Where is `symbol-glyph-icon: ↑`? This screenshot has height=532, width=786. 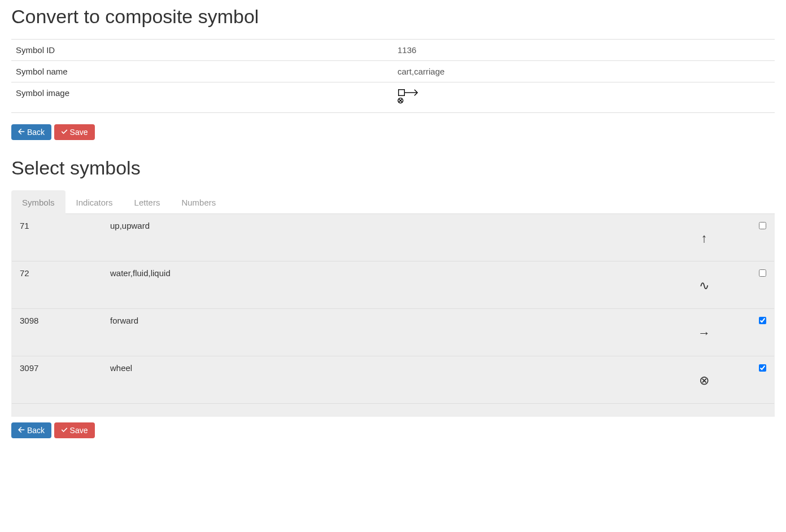 symbol-glyph-icon: ↑ is located at coordinates (704, 233).